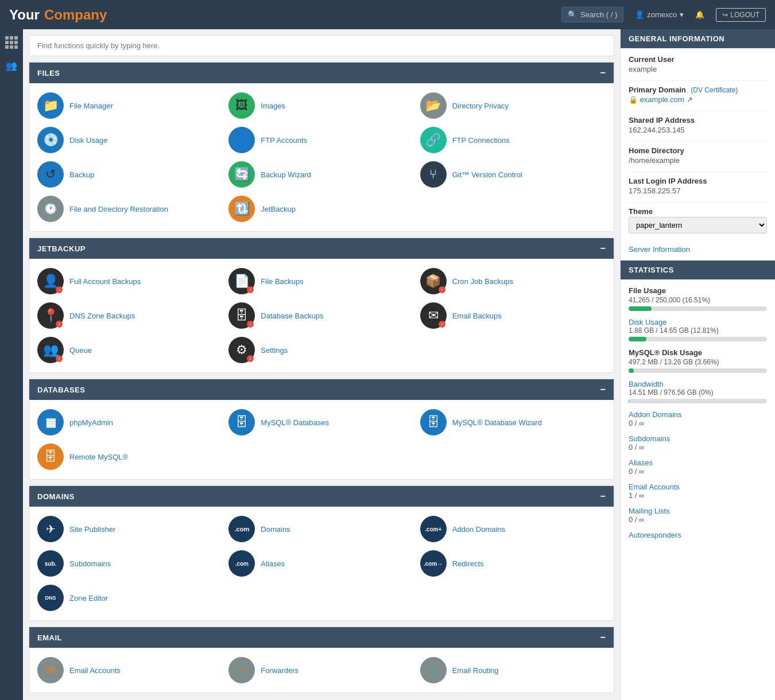 This screenshot has width=775, height=700. What do you see at coordinates (698, 161) in the screenshot?
I see `home-dir-value: /home/example` at bounding box center [698, 161].